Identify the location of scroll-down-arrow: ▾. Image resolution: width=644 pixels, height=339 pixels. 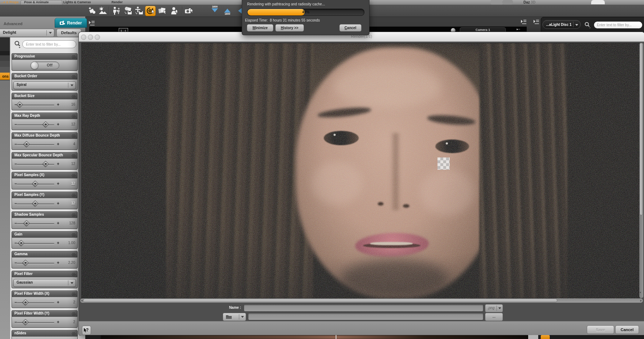
(640, 293).